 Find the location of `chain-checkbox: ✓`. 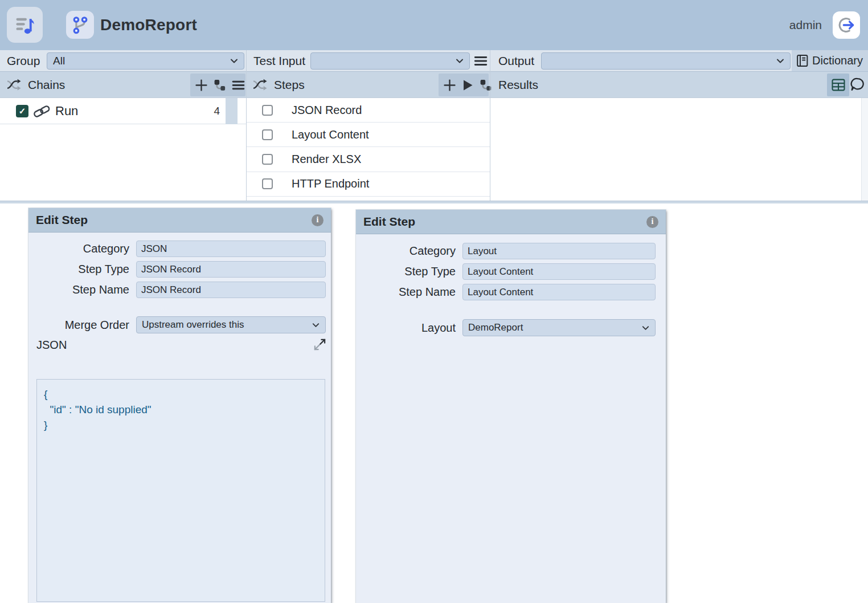

chain-checkbox: ✓ is located at coordinates (22, 111).